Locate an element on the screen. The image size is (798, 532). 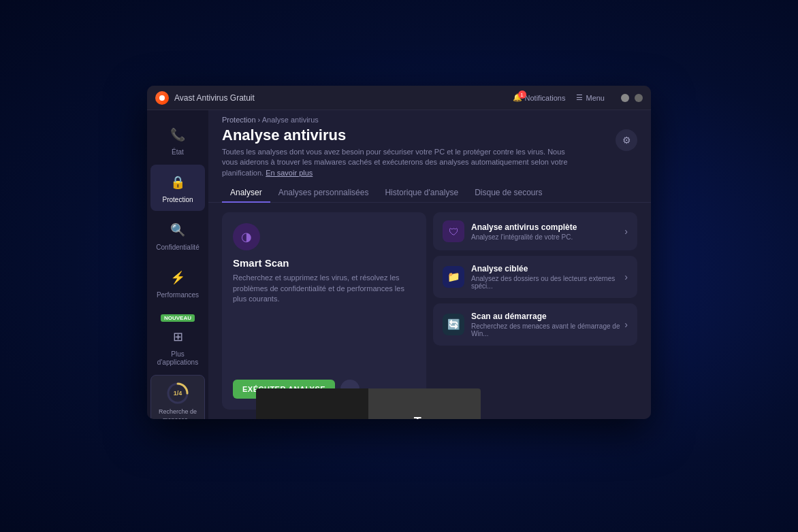
menu-icon: ☰ is located at coordinates (579, 98).